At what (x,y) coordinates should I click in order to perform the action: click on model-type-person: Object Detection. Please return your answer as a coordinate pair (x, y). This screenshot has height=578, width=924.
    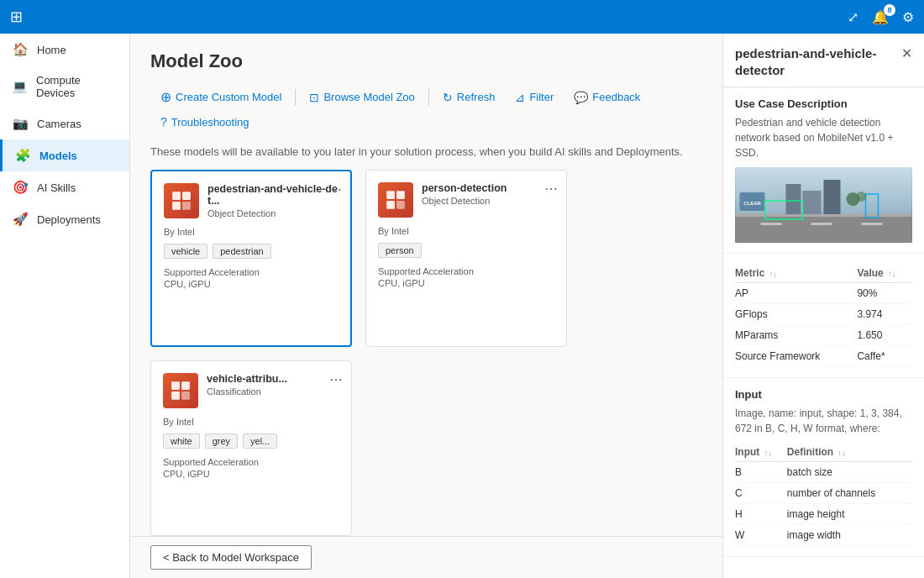
    Looking at the image, I should click on (488, 201).